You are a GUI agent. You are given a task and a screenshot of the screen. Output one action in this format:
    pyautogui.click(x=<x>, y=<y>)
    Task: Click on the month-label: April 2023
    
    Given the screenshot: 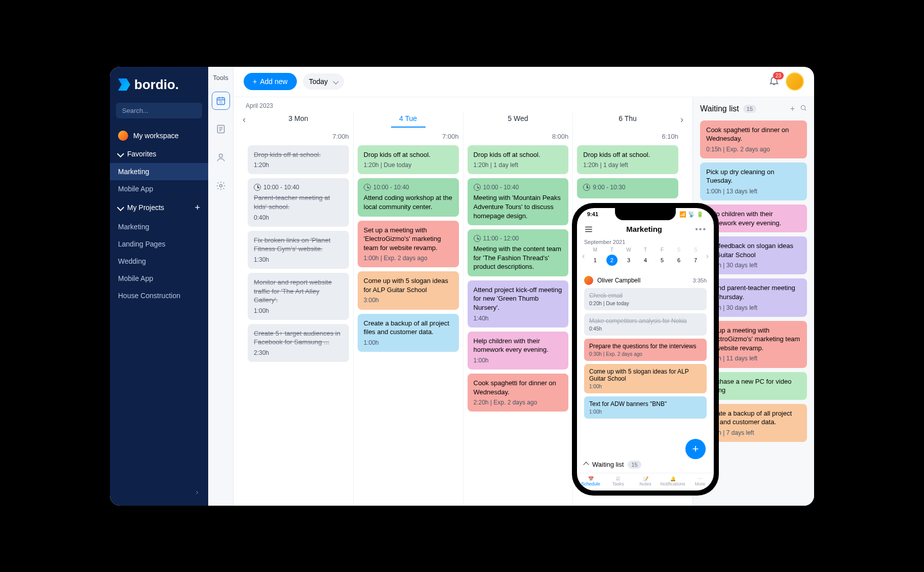 What is the action you would take?
    pyautogui.click(x=463, y=106)
    